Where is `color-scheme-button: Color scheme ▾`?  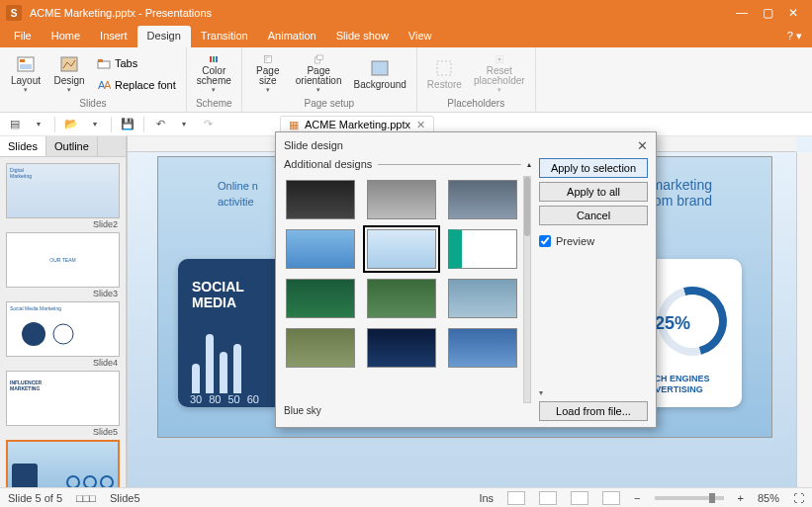
color-scheme-button: Color scheme ▾ is located at coordinates (214, 74).